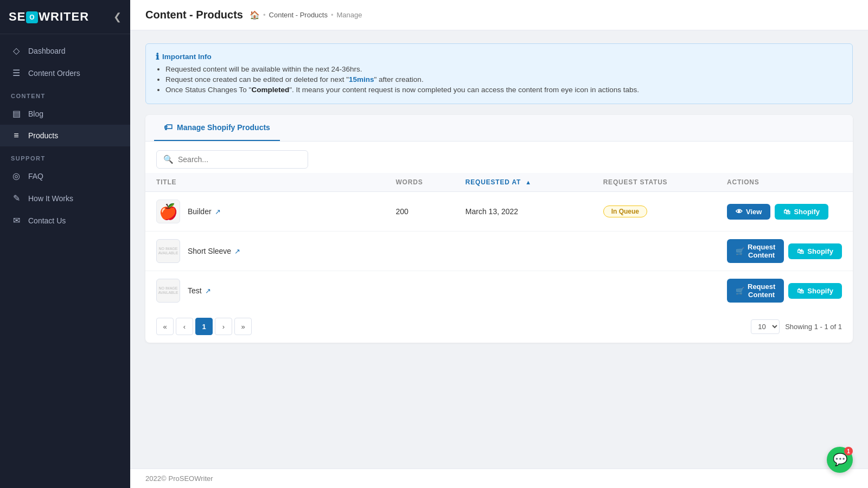 The image size is (868, 488). Describe the element at coordinates (16, 136) in the screenshot. I see `products-icon: ≡` at that location.